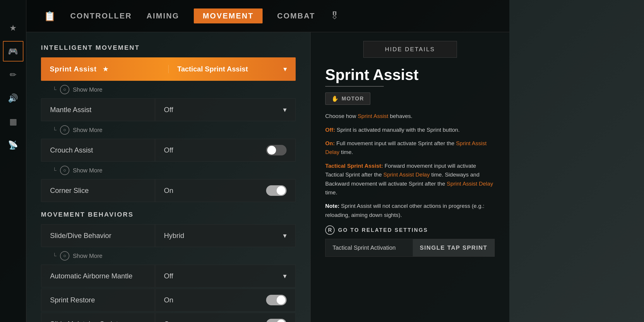 Image resolution: width=644 pixels, height=322 pixels. Describe the element at coordinates (410, 49) in the screenshot. I see `hide-details-button: HIDE DETAILS` at that location.